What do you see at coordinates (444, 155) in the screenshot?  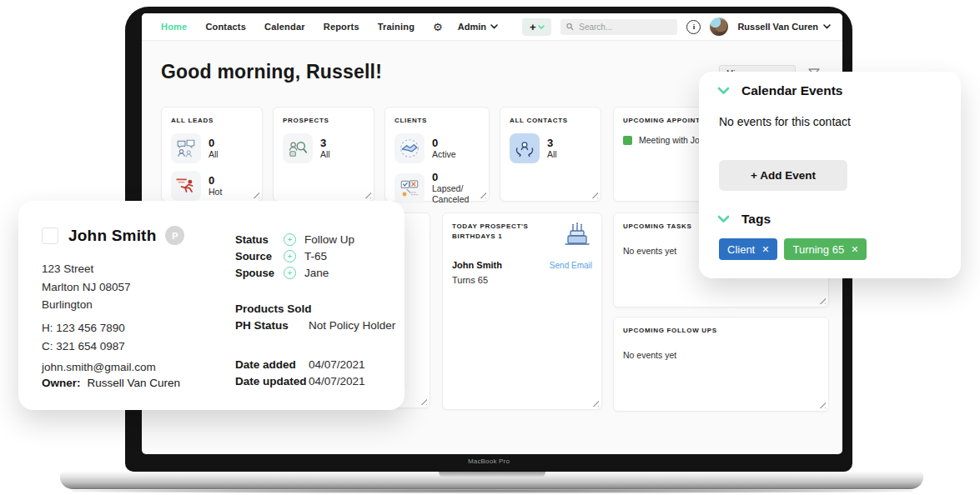 I see `stat-label: Active` at bounding box center [444, 155].